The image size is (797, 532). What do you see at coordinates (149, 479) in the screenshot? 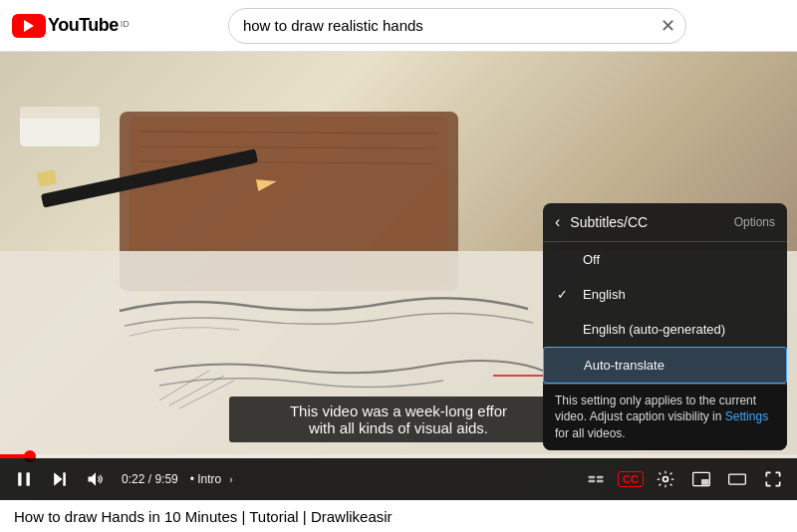
I see `time-display: 0:22 / 9:59` at bounding box center [149, 479].